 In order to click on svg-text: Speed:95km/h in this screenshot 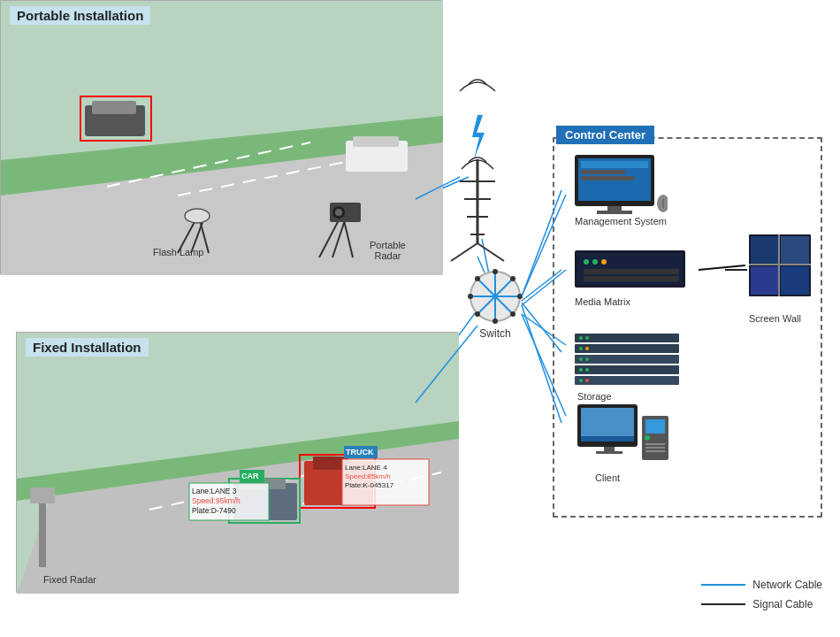, I will do `click(216, 501)`.